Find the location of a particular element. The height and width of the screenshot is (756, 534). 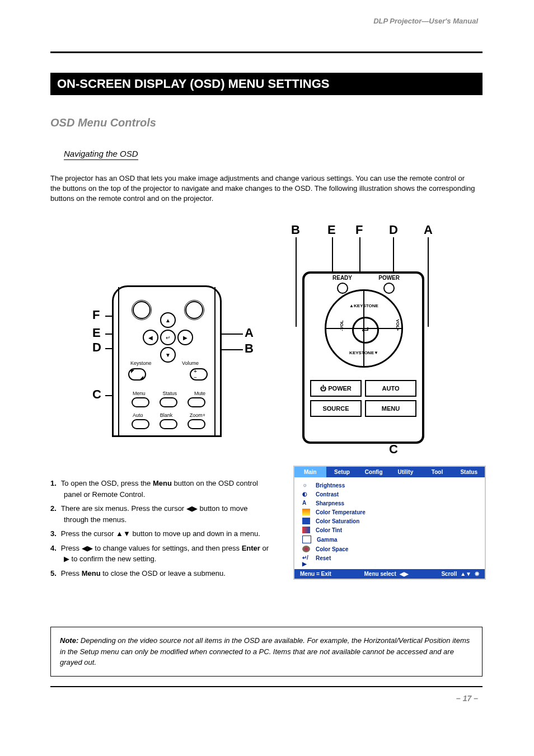

keystone-label: Keystone is located at coordinates (141, 363).